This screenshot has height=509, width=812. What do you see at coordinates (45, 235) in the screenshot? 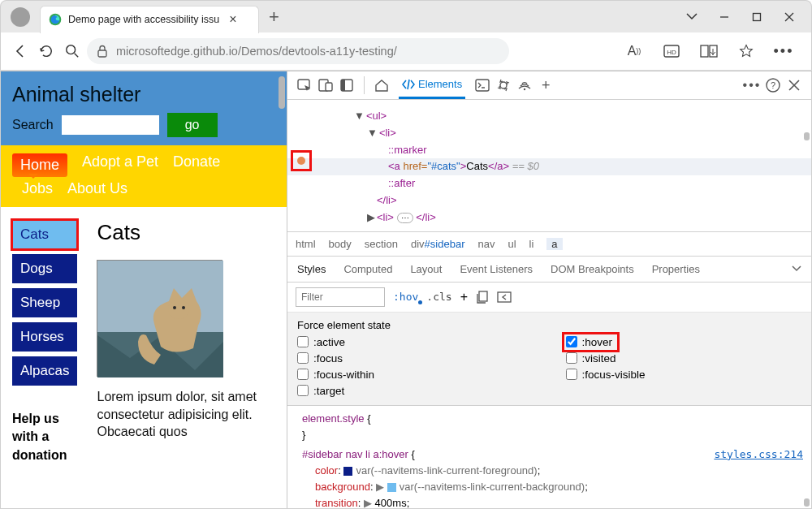
I see `sidebar-item-cats: Cats` at bounding box center [45, 235].